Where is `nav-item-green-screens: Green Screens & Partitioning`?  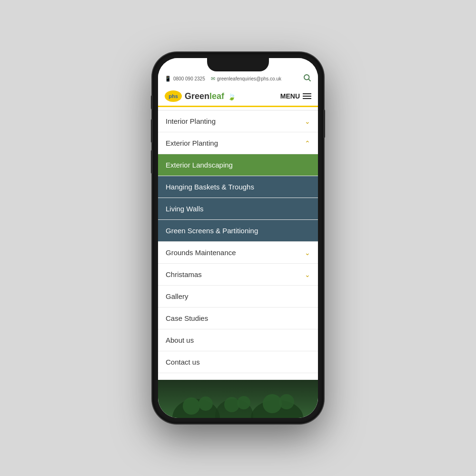 nav-item-green-screens: Green Screens & Partitioning is located at coordinates (238, 231).